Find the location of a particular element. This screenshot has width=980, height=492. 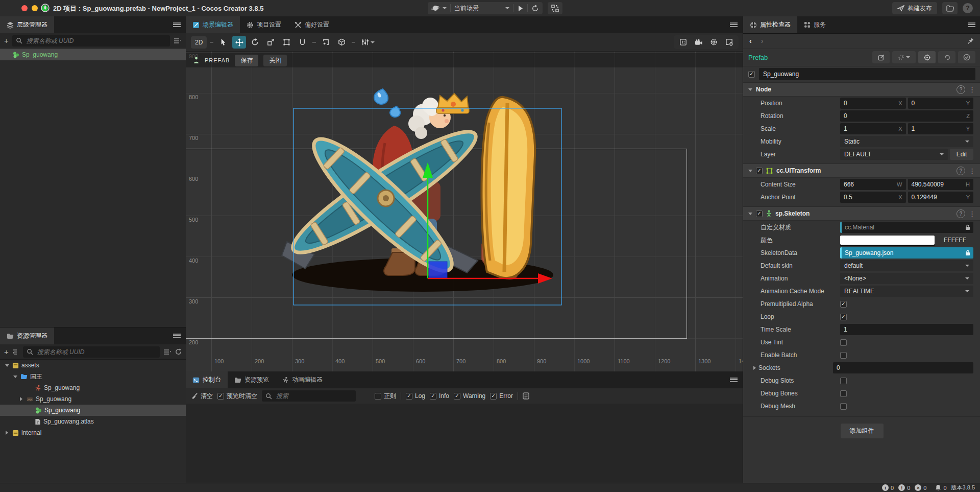

minimize-window-button is located at coordinates (35, 8).